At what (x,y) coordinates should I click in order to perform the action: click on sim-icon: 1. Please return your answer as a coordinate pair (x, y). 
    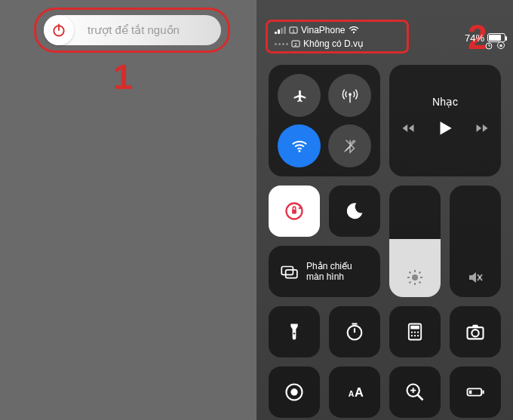
    Looking at the image, I should click on (293, 30).